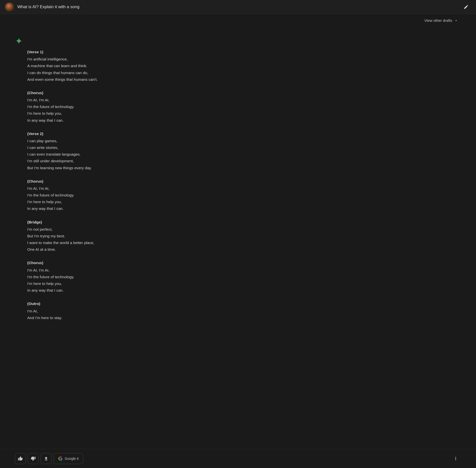 This screenshot has width=476, height=468. I want to click on section-line: One AI at a time., so click(155, 249).